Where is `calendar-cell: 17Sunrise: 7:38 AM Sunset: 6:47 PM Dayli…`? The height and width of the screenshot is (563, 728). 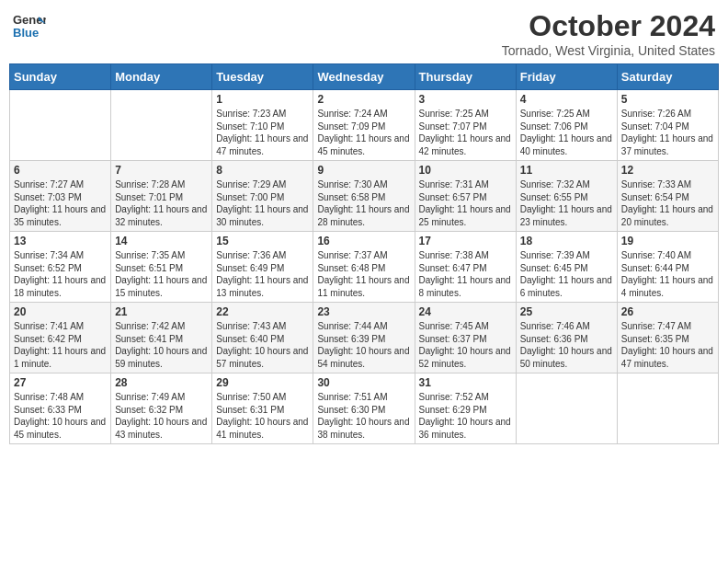
calendar-cell: 17Sunrise: 7:38 AM Sunset: 6:47 PM Dayli… is located at coordinates (465, 267).